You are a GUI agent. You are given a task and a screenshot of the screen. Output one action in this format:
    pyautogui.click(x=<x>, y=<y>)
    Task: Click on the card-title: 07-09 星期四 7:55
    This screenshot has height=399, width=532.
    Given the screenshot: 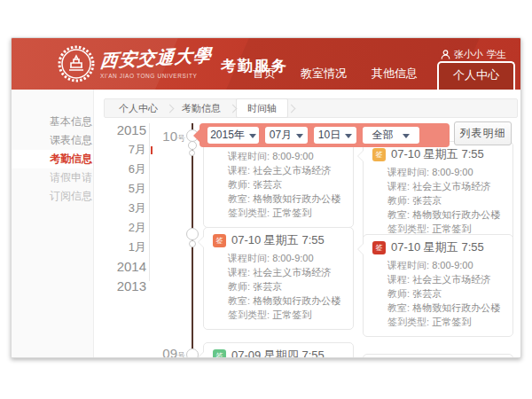 What is the action you would take?
    pyautogui.click(x=278, y=353)
    